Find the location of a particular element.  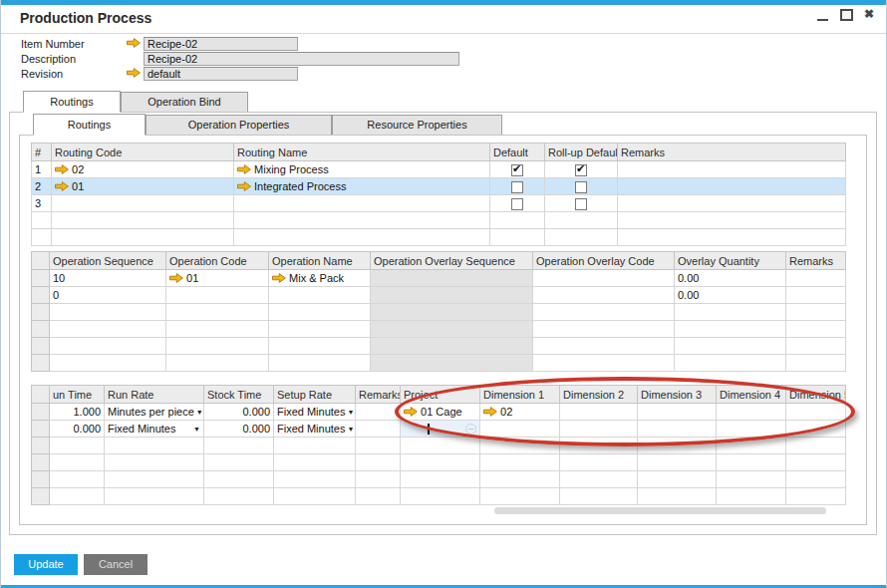

cancel-button: Cancel is located at coordinates (116, 564).